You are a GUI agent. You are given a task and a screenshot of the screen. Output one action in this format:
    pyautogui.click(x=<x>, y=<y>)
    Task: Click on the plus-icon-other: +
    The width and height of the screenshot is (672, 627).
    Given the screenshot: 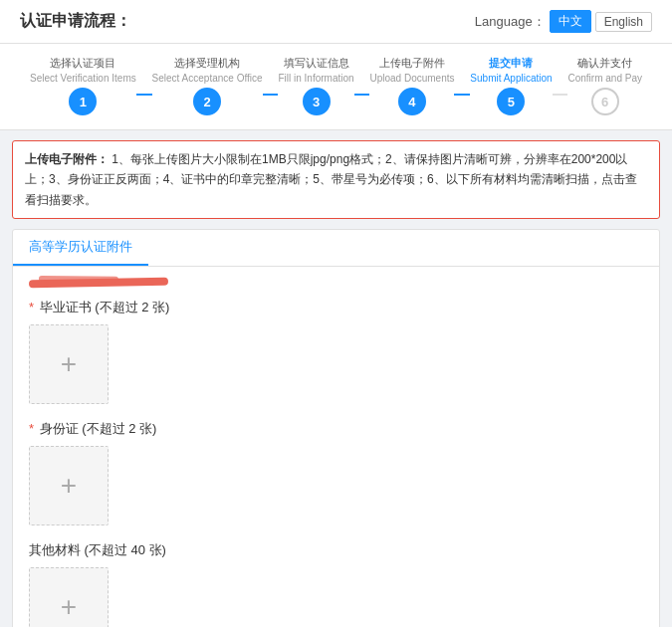 What is the action you would take?
    pyautogui.click(x=69, y=607)
    